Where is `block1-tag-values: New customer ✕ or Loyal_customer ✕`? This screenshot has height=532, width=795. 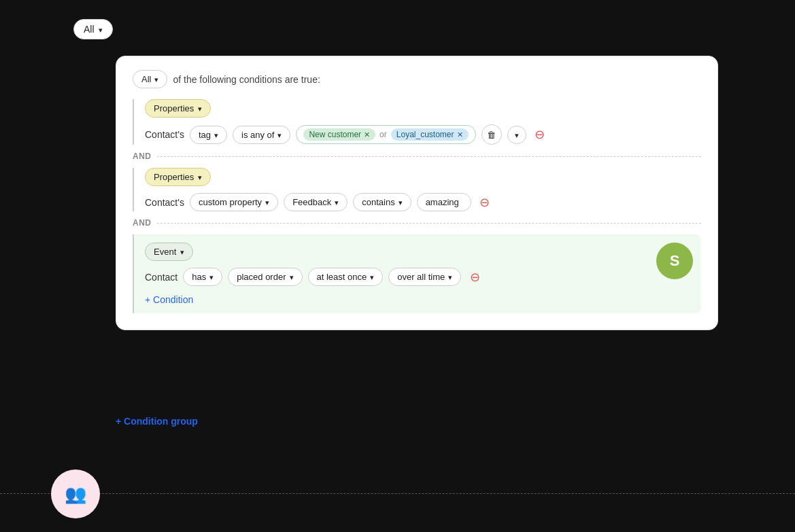 block1-tag-values: New customer ✕ or Loyal_customer ✕ is located at coordinates (386, 135).